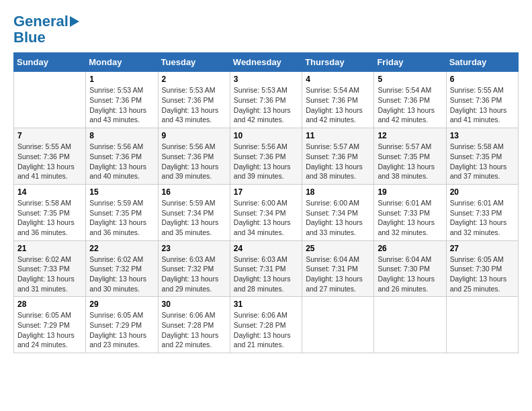 The width and height of the screenshot is (532, 411). I want to click on day-number: 12, so click(410, 136).